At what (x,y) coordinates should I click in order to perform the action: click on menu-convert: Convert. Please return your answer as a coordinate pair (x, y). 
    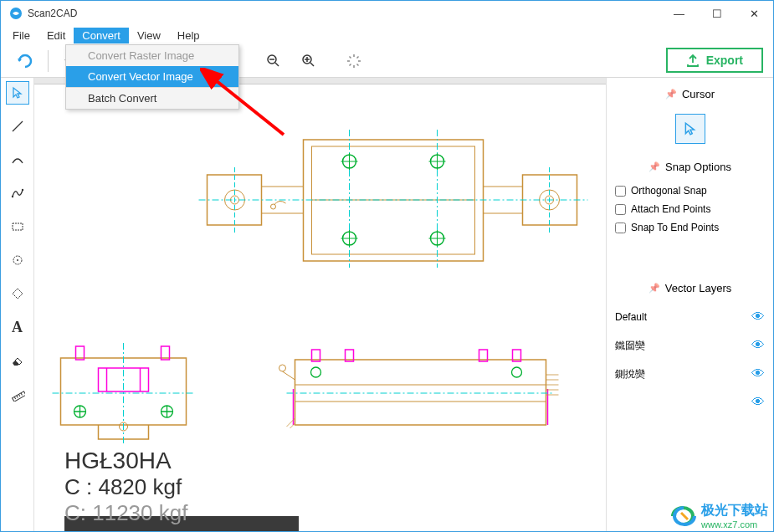
    Looking at the image, I should click on (101, 35).